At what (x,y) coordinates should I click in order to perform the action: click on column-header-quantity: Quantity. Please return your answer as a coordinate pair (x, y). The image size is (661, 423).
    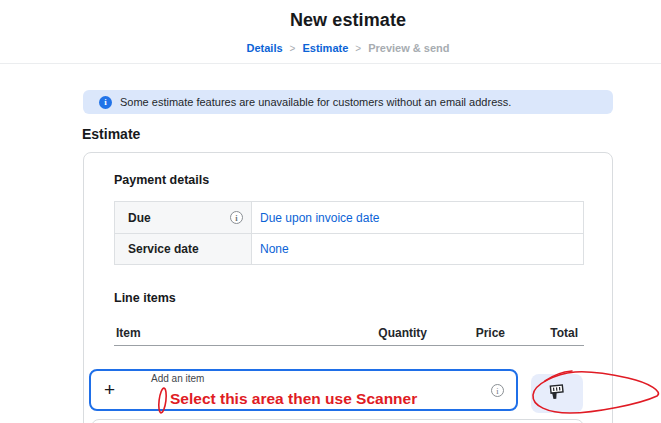
    Looking at the image, I should click on (377, 333).